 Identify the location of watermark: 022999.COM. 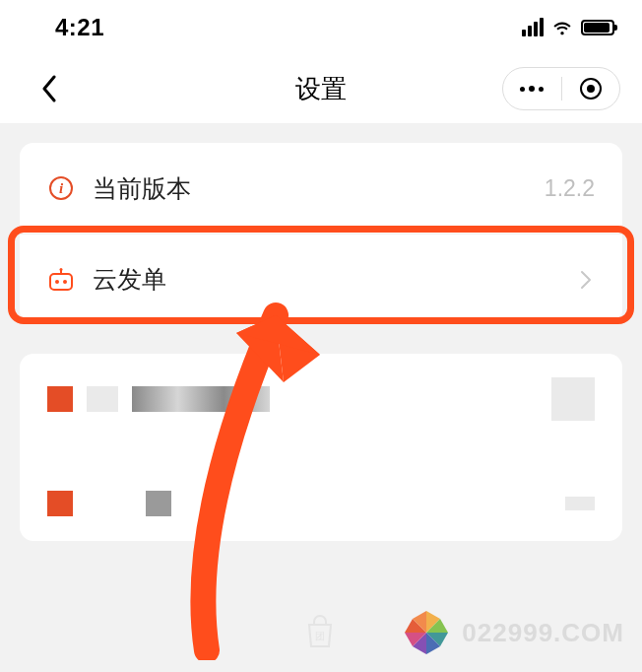
(512, 633).